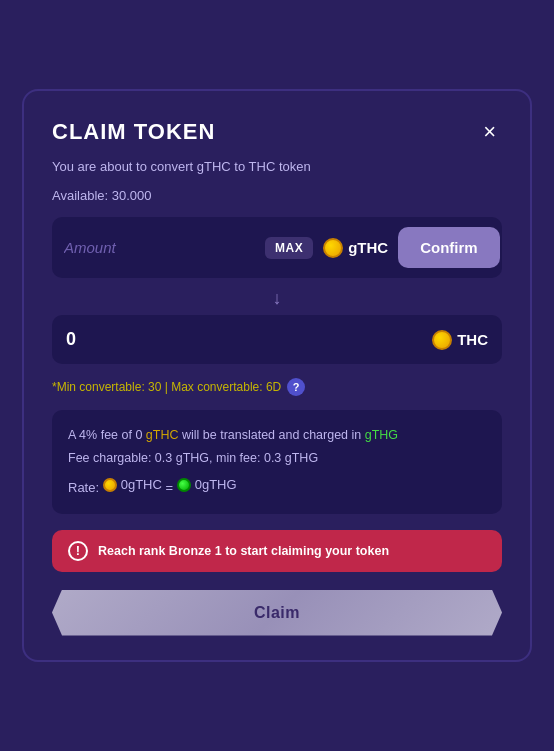 The image size is (554, 751). Describe the element at coordinates (277, 387) in the screenshot. I see `min-max-info: *Min convertable: 30 | Max convertable: …` at that location.